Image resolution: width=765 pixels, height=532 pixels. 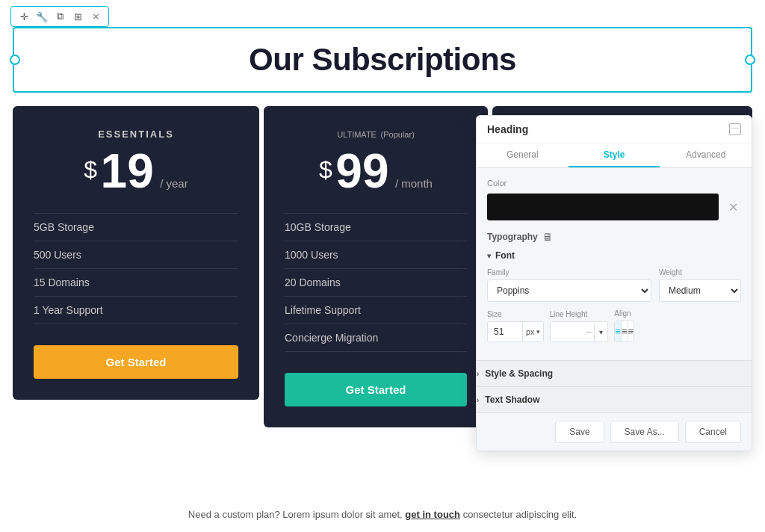 What do you see at coordinates (625, 332) in the screenshot?
I see `align-center-button: ≡` at bounding box center [625, 332].